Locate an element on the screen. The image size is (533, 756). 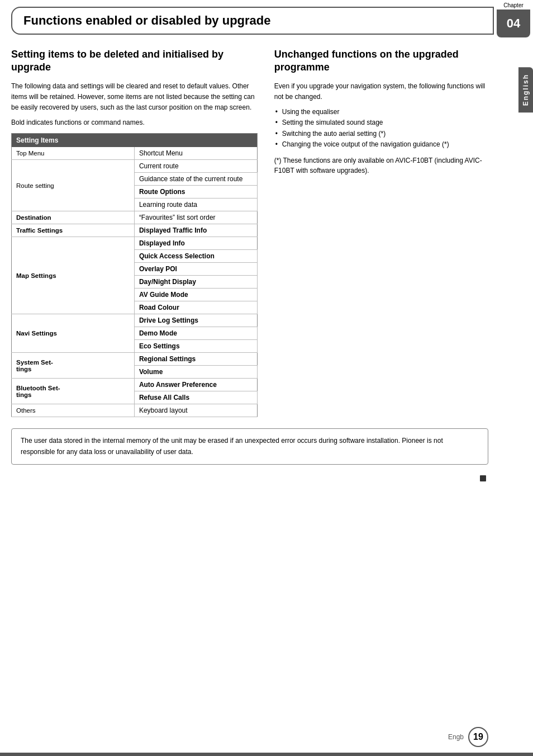
stop-icon-row is located at coordinates (244, 478).